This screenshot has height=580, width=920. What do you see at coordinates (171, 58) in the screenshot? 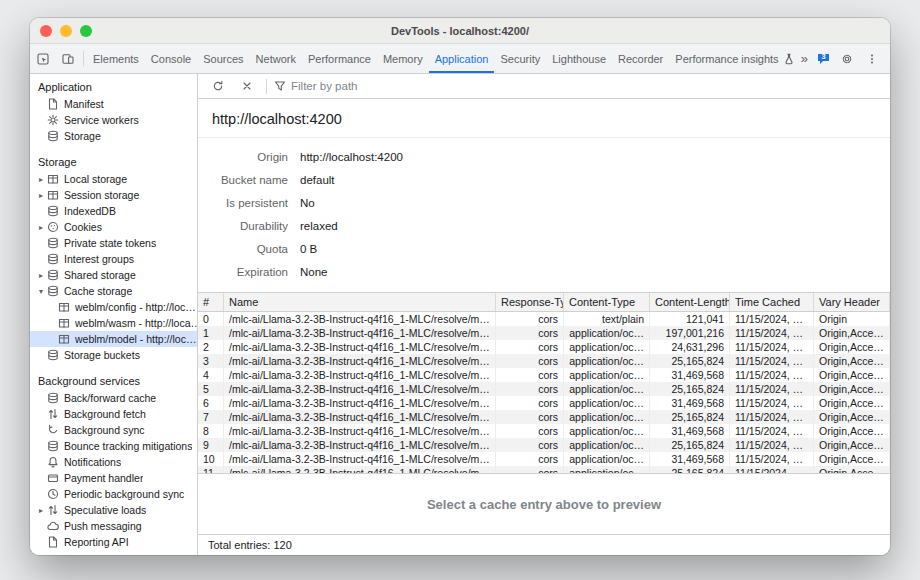
I see `tab-console: Console` at bounding box center [171, 58].